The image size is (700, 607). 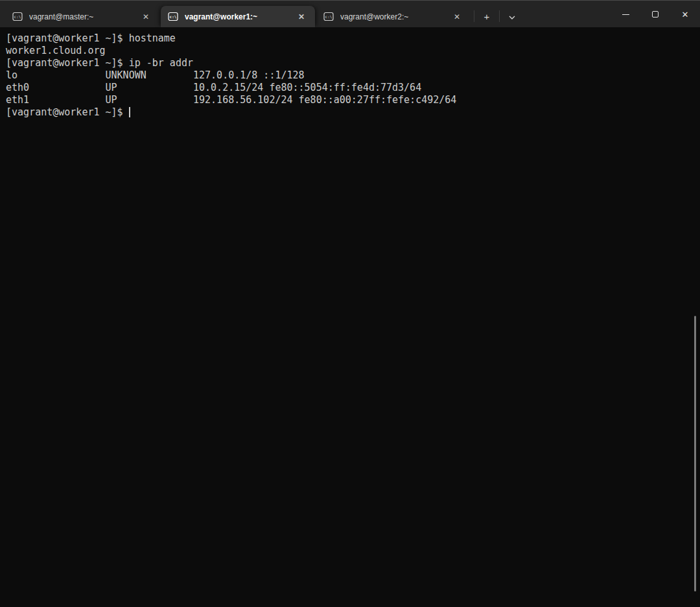 What do you see at coordinates (395, 17) in the screenshot?
I see `tab-label: vagrant@worker2:~` at bounding box center [395, 17].